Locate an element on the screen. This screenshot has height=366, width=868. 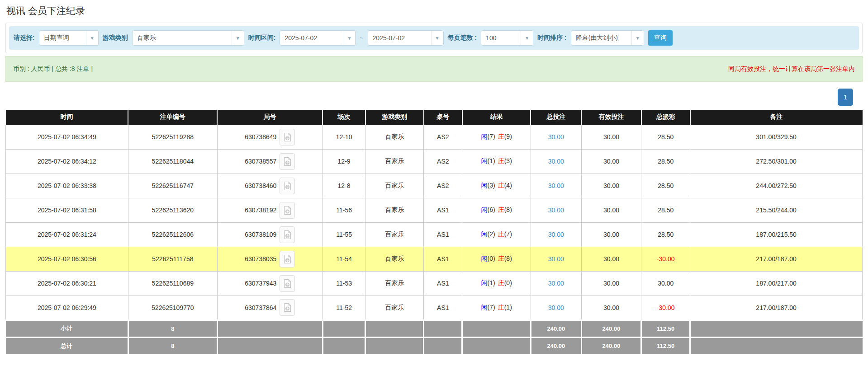
cell-session: 11-53 is located at coordinates (344, 283).